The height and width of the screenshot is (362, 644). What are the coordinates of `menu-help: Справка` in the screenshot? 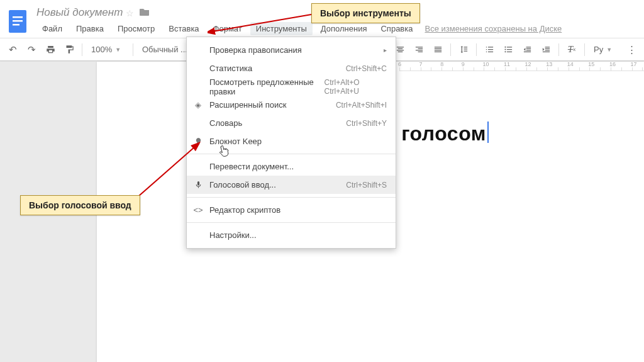 It's located at (396, 29).